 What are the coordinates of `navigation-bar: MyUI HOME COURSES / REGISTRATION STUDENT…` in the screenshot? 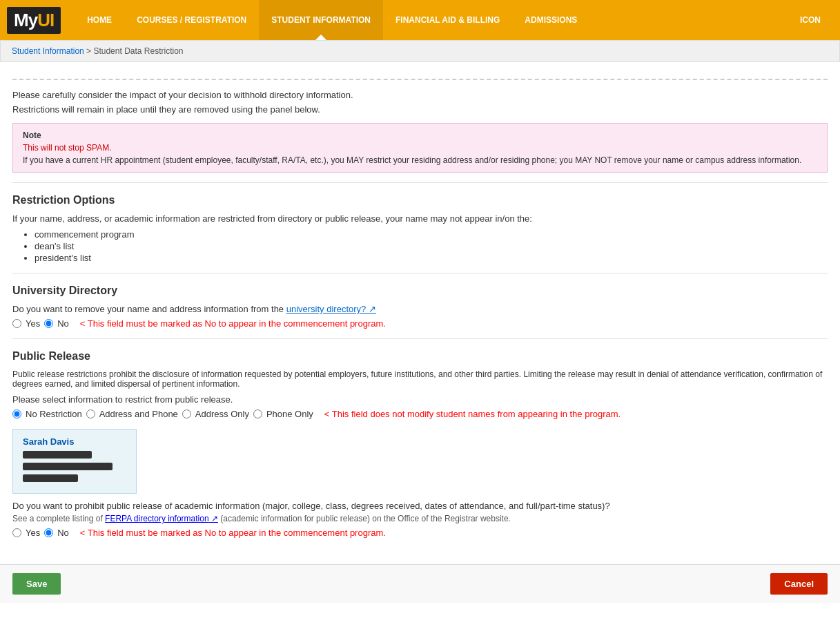 It's located at (420, 20).